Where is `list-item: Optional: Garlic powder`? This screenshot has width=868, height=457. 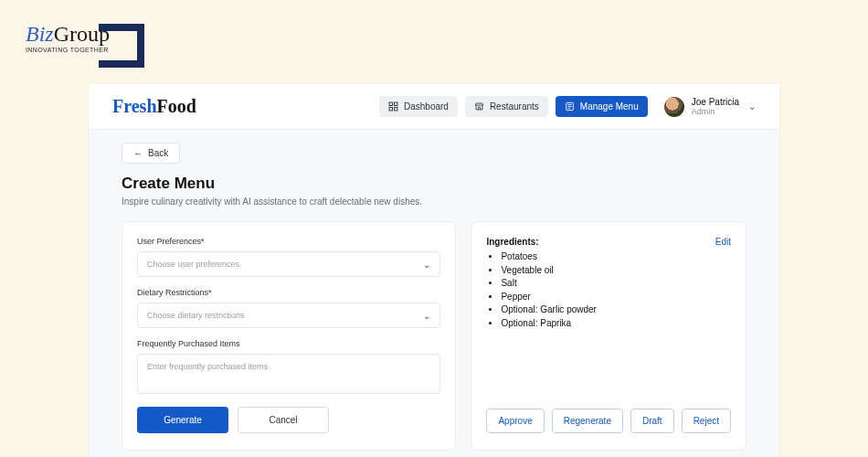 list-item: Optional: Garlic powder is located at coordinates (616, 311).